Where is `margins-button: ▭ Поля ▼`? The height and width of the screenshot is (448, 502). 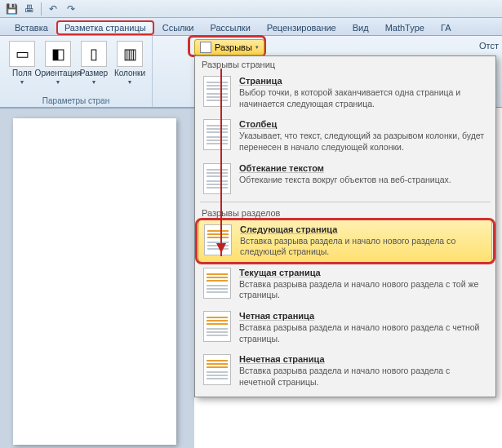 margins-button: ▭ Поля ▼ is located at coordinates (22, 63).